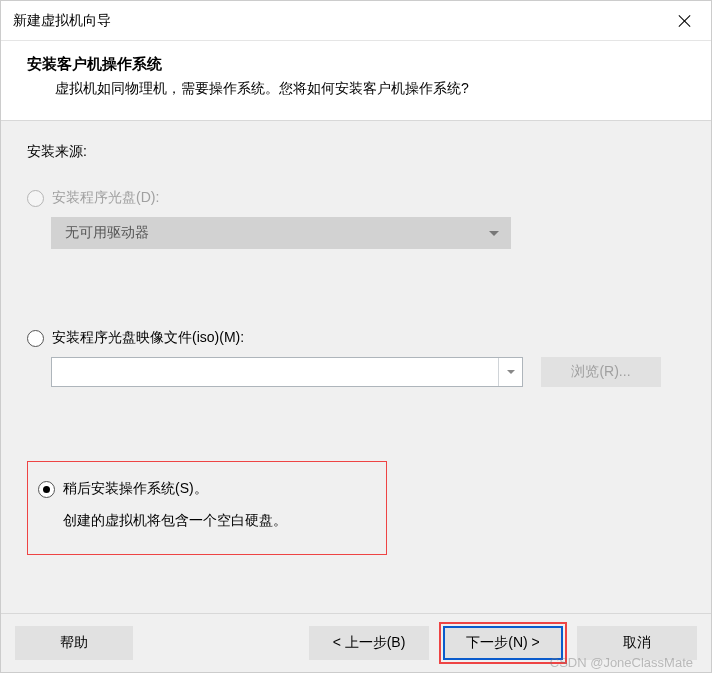 This screenshot has height=673, width=712. What do you see at coordinates (637, 643) in the screenshot?
I see `cancel-button: 取消` at bounding box center [637, 643].